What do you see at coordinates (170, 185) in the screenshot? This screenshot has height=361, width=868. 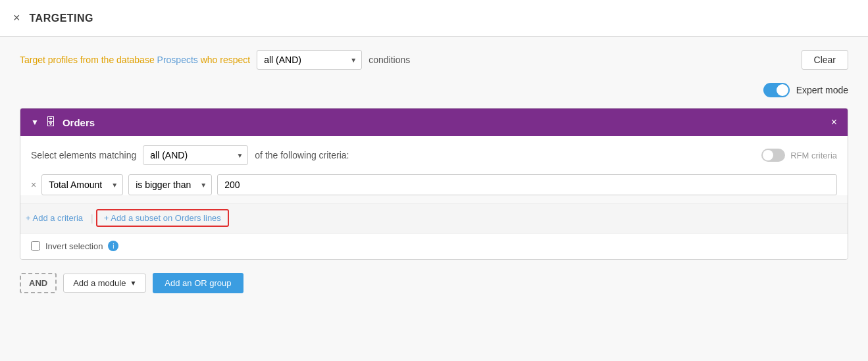 I see `criteria-operator-dropdown: is bigger than is less than is equal to` at bounding box center [170, 185].